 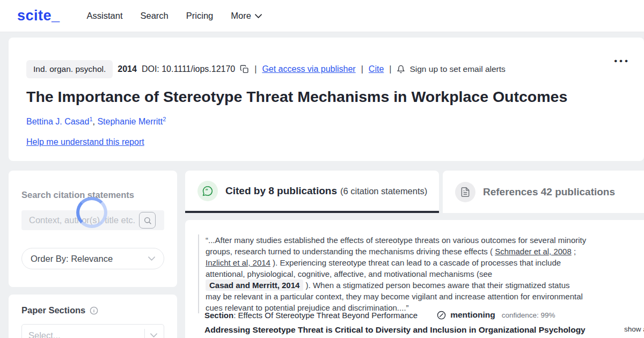 I want to click on tab-references-label: References 42 publications, so click(x=549, y=192).